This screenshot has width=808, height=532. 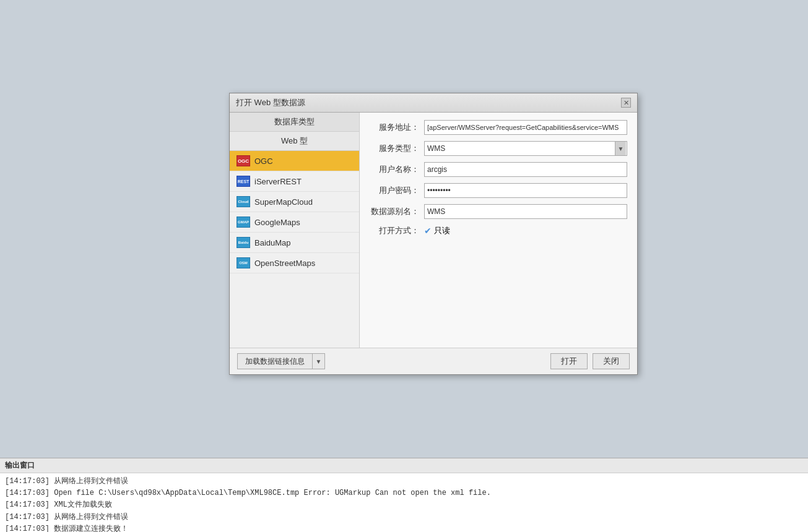 What do you see at coordinates (433, 361) in the screenshot?
I see `dialog-footer: 加载数据链接信息 ▼ 打开 关闭` at bounding box center [433, 361].